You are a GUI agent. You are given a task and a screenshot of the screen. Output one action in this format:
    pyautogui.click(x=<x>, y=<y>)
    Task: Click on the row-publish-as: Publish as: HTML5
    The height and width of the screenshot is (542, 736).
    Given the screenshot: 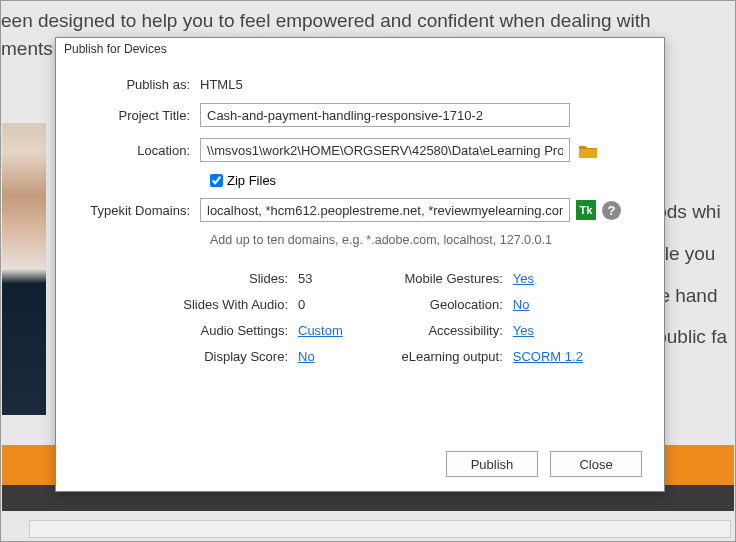 What is the action you would take?
    pyautogui.click(x=360, y=84)
    